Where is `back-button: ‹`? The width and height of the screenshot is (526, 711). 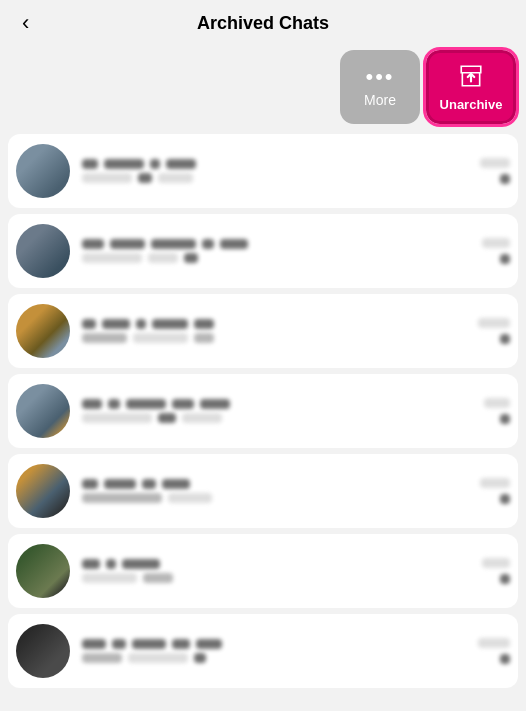 back-button: ‹ is located at coordinates (26, 23).